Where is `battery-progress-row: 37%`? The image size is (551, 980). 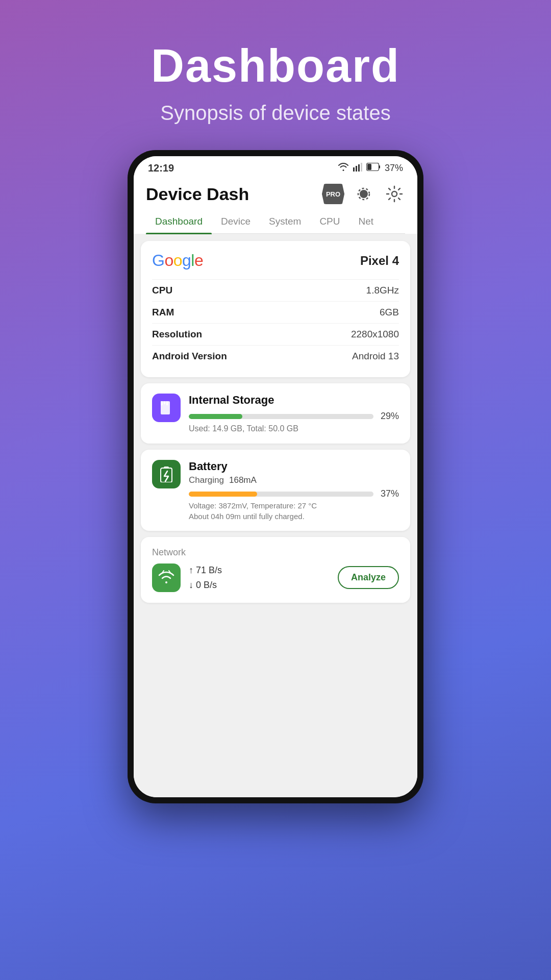 battery-progress-row: 37% is located at coordinates (294, 494).